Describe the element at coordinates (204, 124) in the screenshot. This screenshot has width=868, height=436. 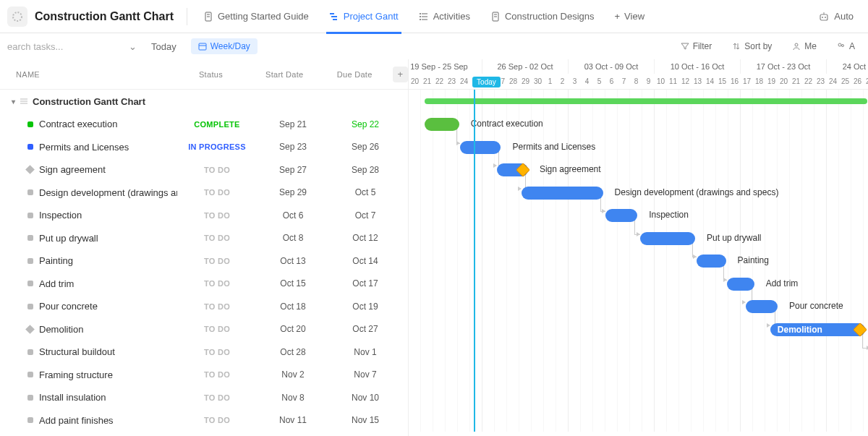
I see `task-row: Contract executionCOMPLETESep 21Sep 22` at that location.